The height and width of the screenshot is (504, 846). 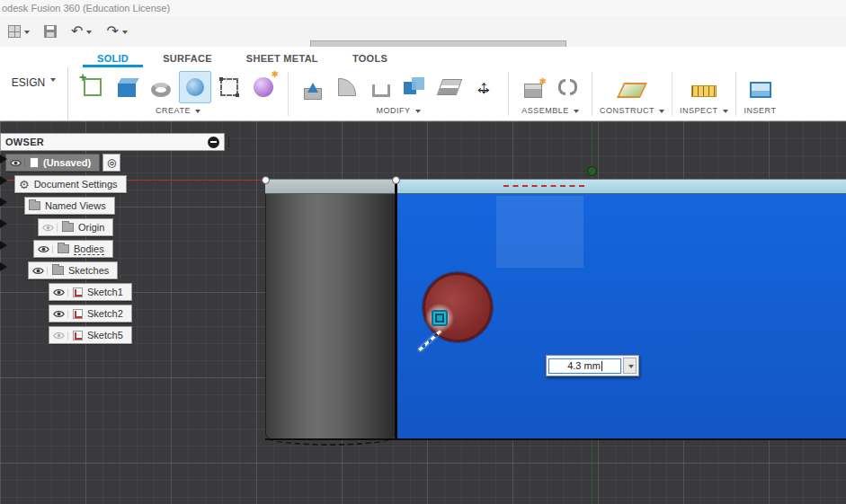 I want to click on browser-item-origin: Origin, so click(x=76, y=227).